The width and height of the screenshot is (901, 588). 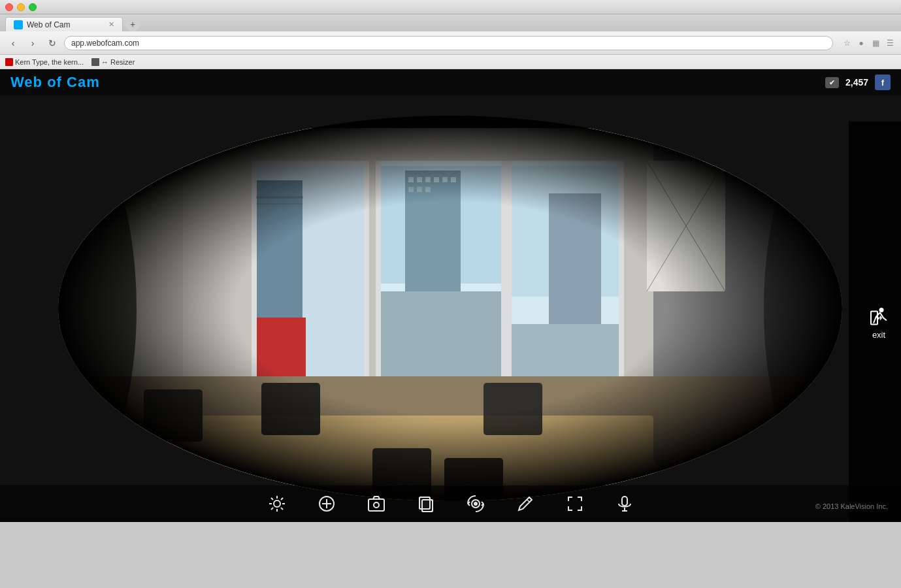 I want to click on back-button: ‹, so click(x=13, y=43).